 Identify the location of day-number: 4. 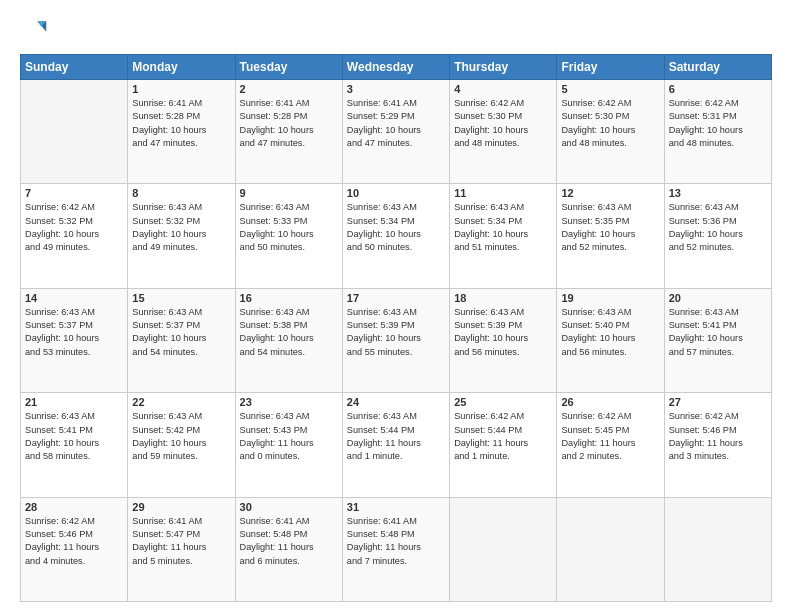
(503, 89).